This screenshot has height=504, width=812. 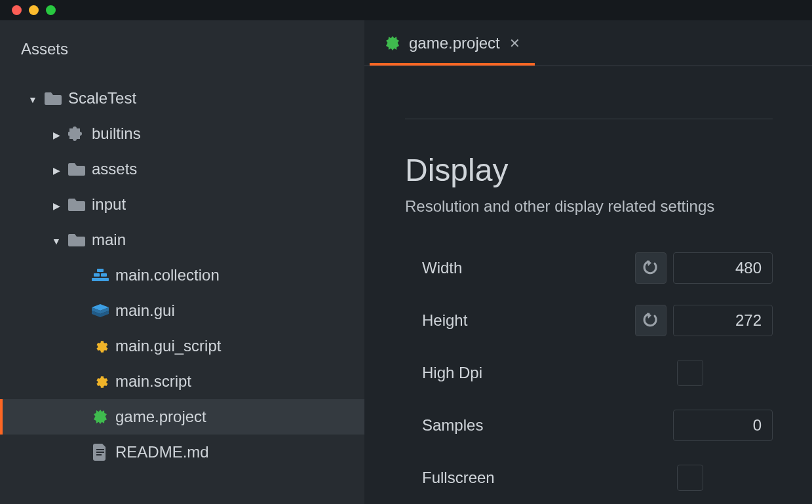 What do you see at coordinates (109, 204) in the screenshot?
I see `tree-item-label: input` at bounding box center [109, 204].